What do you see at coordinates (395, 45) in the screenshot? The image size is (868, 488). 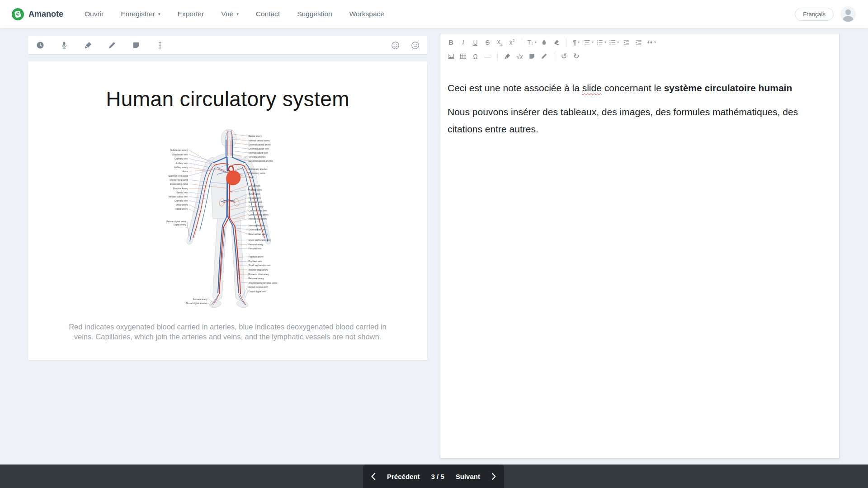 I see `smiley-happy-button` at bounding box center [395, 45].